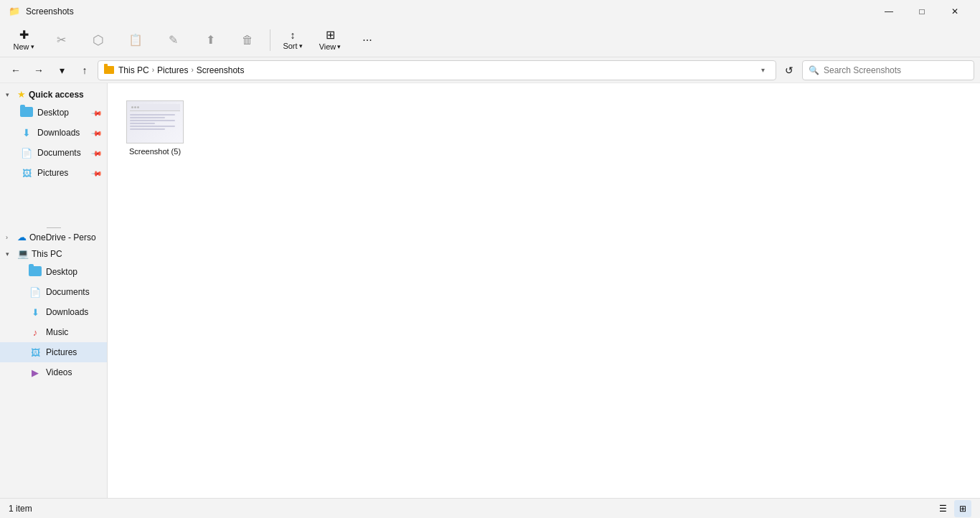 This screenshot has height=518, width=980. What do you see at coordinates (35, 333) in the screenshot?
I see `music-pc-icon: ♪` at bounding box center [35, 333].